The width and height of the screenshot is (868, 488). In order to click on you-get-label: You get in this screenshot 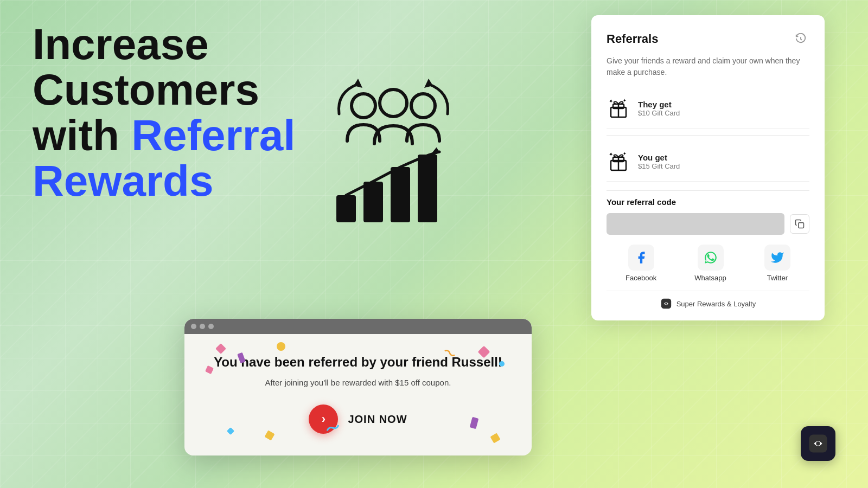, I will do `click(659, 157)`.